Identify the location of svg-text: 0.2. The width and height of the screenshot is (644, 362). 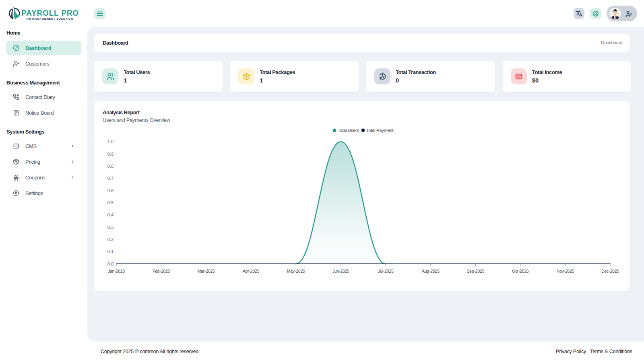
(110, 239).